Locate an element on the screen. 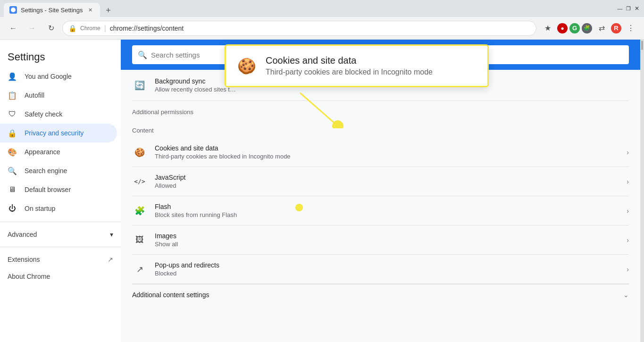 This screenshot has width=644, height=342. search-engine-icon: 🔍 is located at coordinates (12, 171).